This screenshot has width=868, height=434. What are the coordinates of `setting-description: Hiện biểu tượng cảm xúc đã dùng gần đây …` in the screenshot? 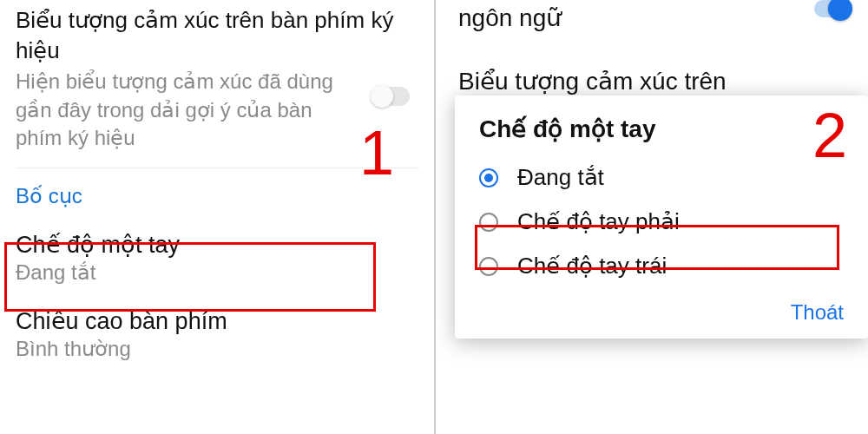 It's located at (217, 109).